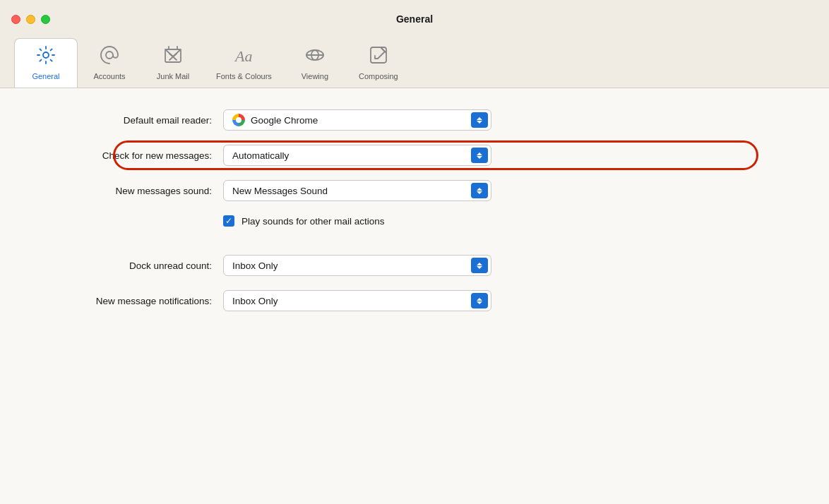 The image size is (829, 504). I want to click on tab-accounts-label: Accounts, so click(109, 76).